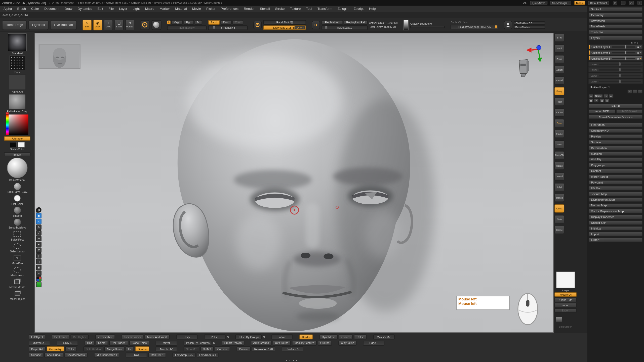 This screenshot has height=362, width=644. Describe the element at coordinates (17, 212) in the screenshot. I see `palette-item-smooth: Smooth` at that location.